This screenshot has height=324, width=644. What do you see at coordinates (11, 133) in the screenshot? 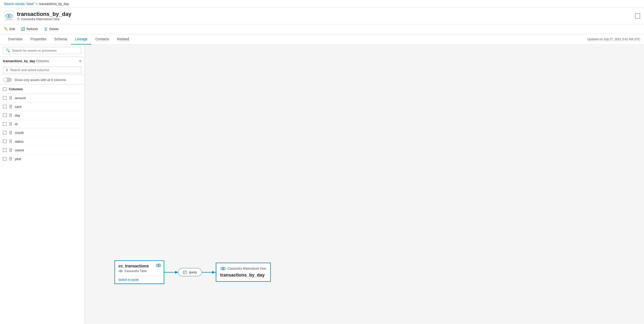
I see `column-icon-month` at bounding box center [11, 133].